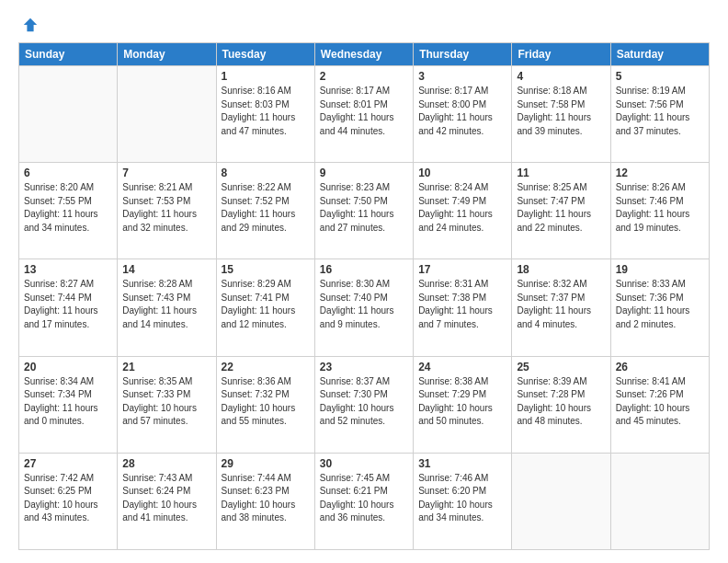  I want to click on day-info: Sunrise: 8:35 AMSunset: 7:33 PMDaylight:…, so click(166, 402).